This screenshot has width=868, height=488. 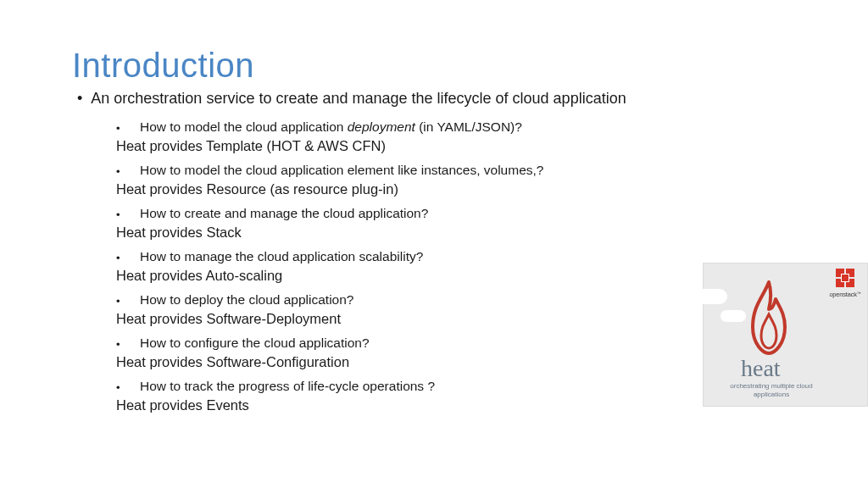 What do you see at coordinates (785, 335) in the screenshot?
I see `heat-logo-box: heat orchestrating multiple cloud applic…` at bounding box center [785, 335].